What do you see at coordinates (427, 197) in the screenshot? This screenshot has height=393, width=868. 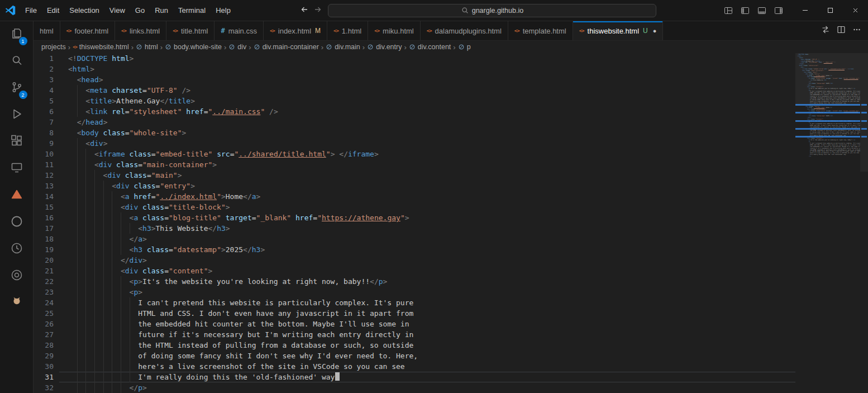 I see `code-line-14: <a href="../index.html">Home</a>` at bounding box center [427, 197].